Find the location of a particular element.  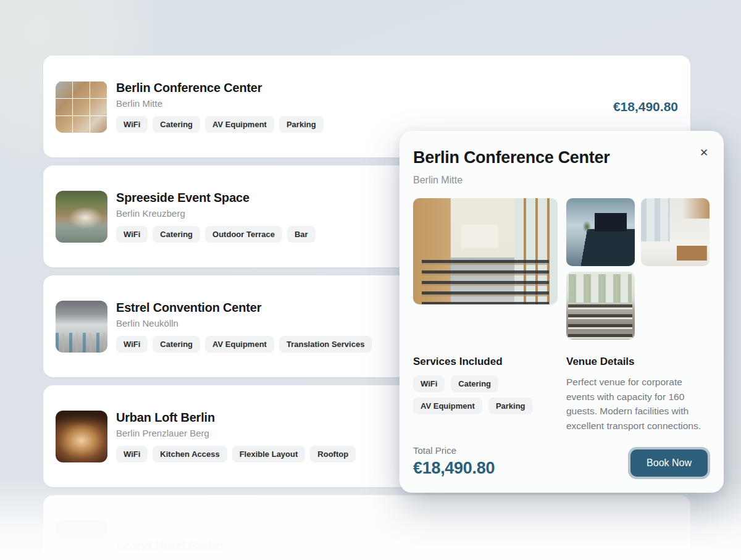

venue-price: €18,490.80 is located at coordinates (646, 107).